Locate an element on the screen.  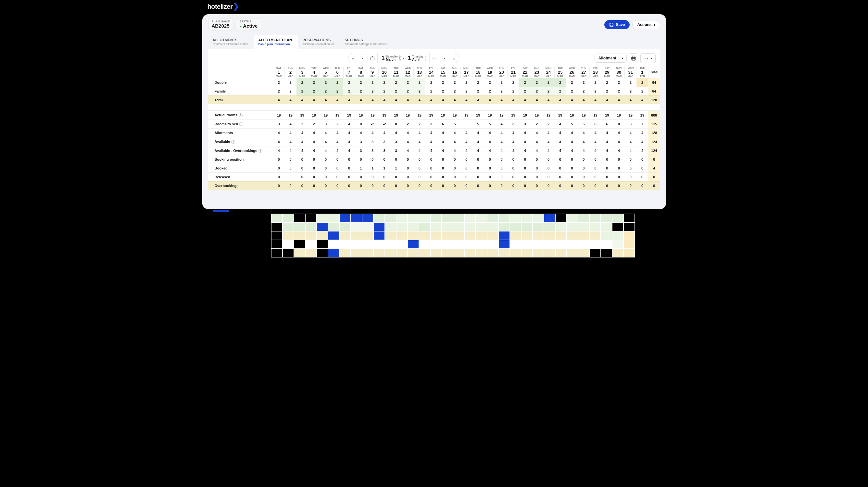
date-nav: « ‹ 1 SaturdayMarch 2025 - 1 TuesdayApri… is located at coordinates (404, 58).